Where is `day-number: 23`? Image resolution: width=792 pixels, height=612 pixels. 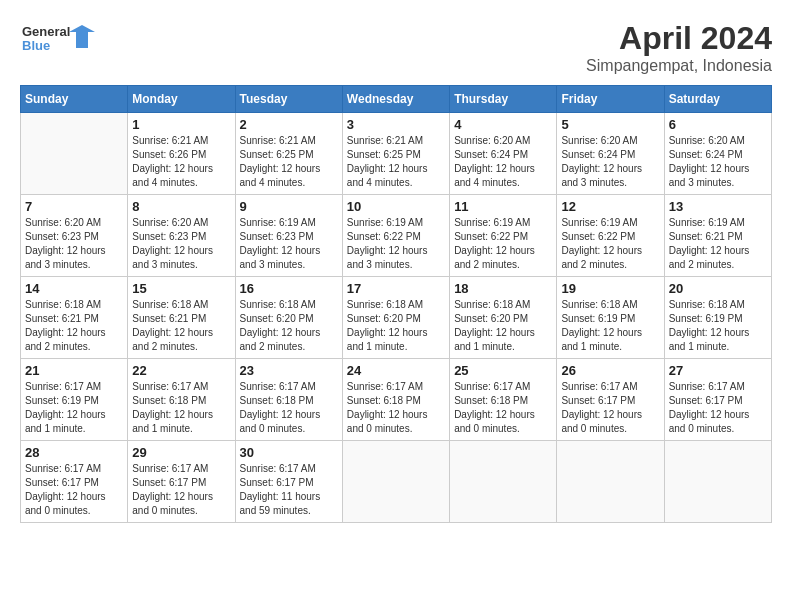 day-number: 23 is located at coordinates (289, 370).